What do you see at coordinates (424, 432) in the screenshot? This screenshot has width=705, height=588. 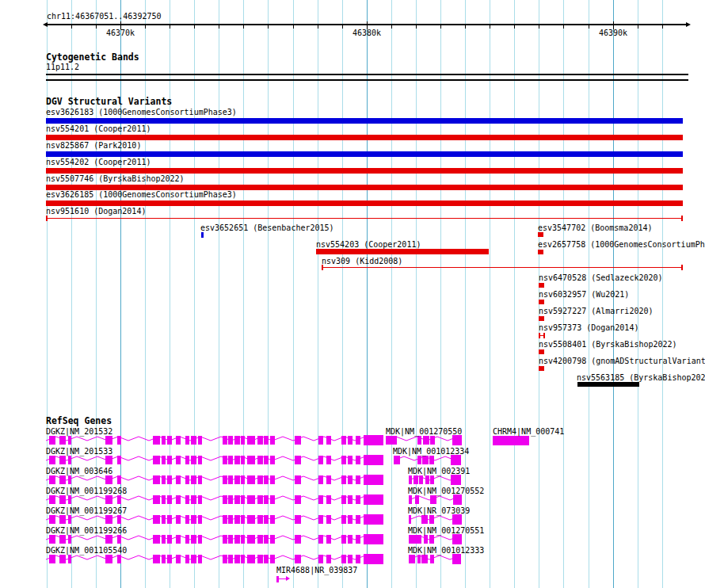 I see `gene-label: MDK|NM_001270550` at bounding box center [424, 432].